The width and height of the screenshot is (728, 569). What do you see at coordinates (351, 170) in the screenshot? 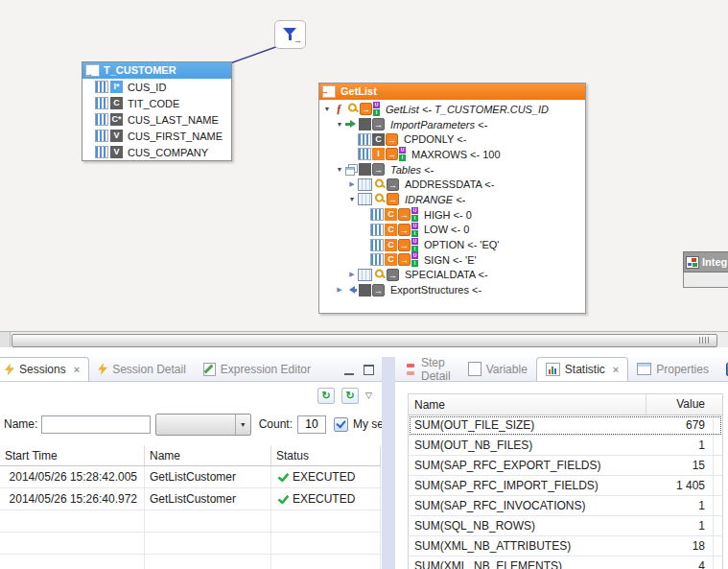
I see `tables-icon` at bounding box center [351, 170].